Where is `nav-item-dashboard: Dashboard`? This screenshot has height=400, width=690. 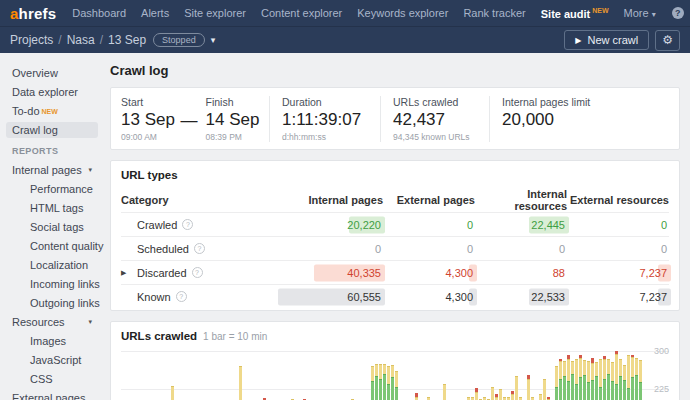 nav-item-dashboard: Dashboard is located at coordinates (99, 13).